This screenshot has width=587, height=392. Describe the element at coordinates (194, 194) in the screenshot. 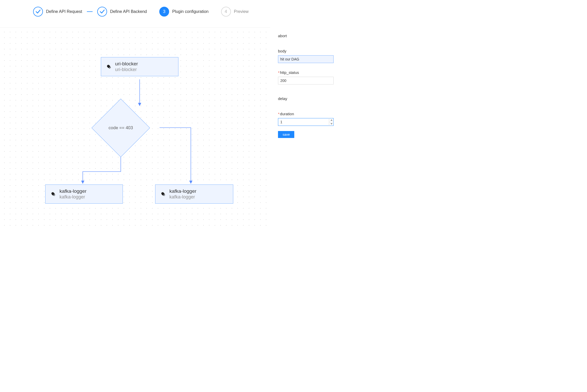

I see `node-kafka-logger-right: kafka-logger kafka-logger` at that location.